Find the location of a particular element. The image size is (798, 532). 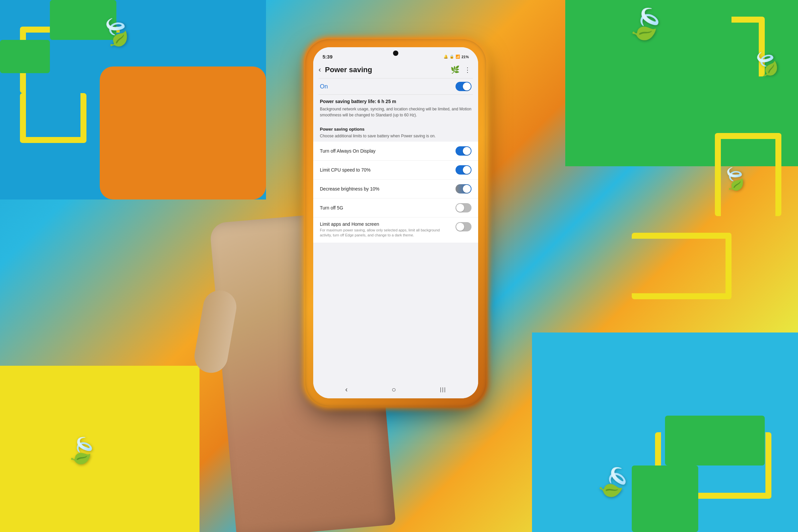

camera-notch is located at coordinates (396, 53).